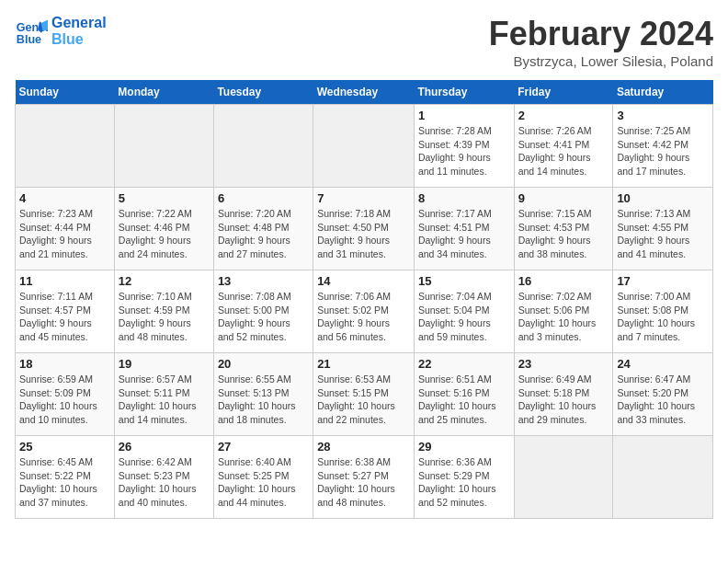  I want to click on day-number: 14, so click(364, 282).